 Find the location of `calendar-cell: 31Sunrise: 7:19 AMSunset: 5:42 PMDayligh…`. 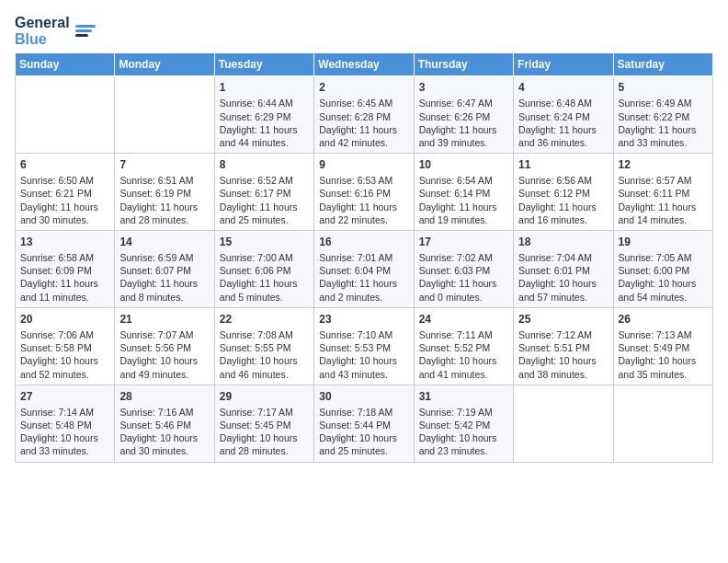

calendar-cell: 31Sunrise: 7:19 AMSunset: 5:42 PMDayligh… is located at coordinates (463, 423).